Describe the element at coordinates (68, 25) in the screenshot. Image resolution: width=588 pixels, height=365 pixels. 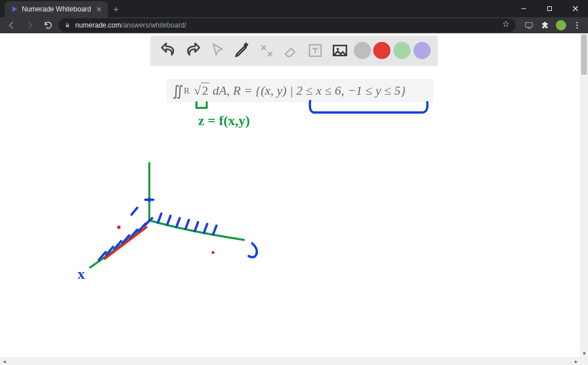
I see `lock-icon` at that location.